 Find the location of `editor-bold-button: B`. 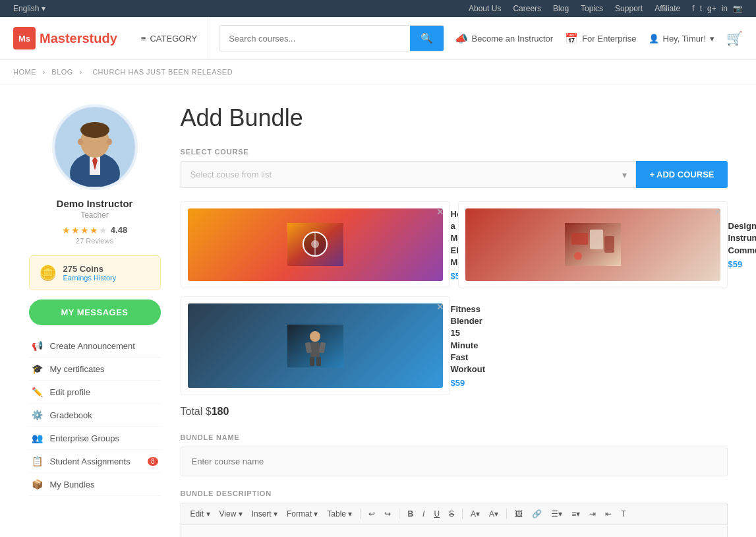

editor-bold-button: B is located at coordinates (410, 514).